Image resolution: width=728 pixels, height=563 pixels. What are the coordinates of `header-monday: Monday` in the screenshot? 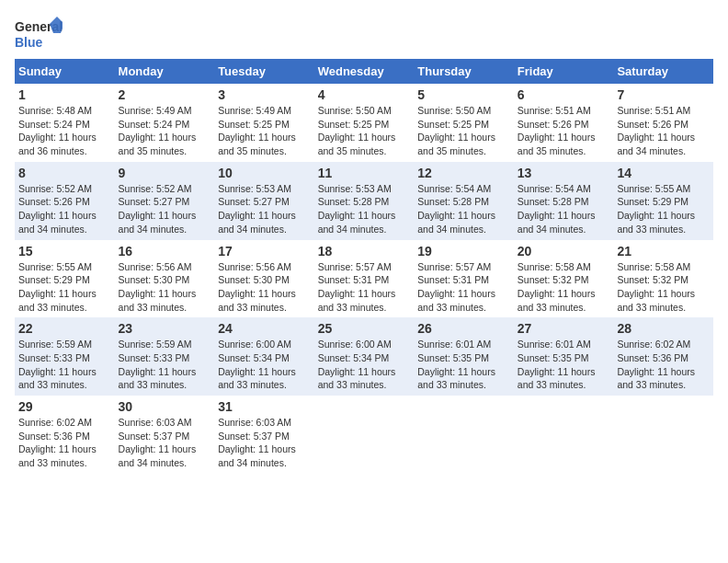 It's located at (165, 72).